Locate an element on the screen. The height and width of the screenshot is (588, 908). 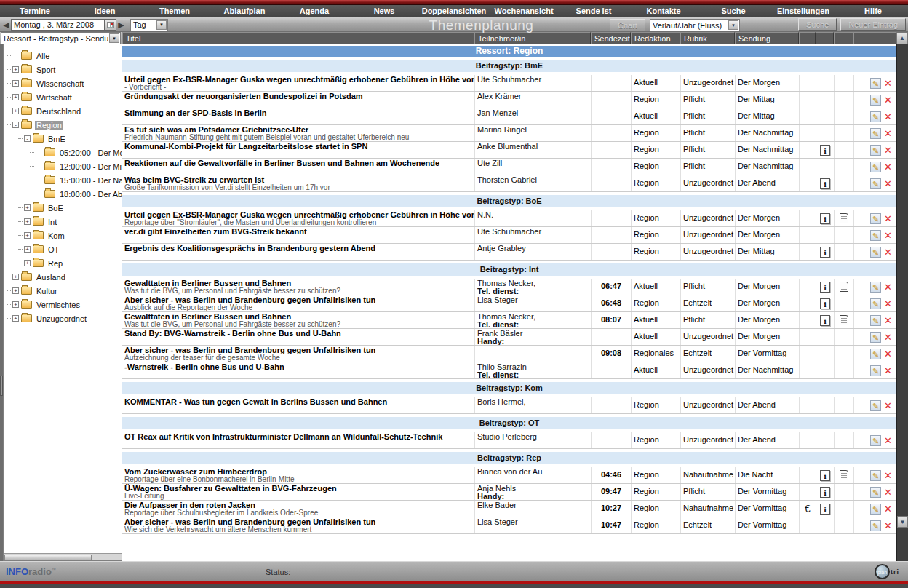
calendar-icon is located at coordinates (111, 25).